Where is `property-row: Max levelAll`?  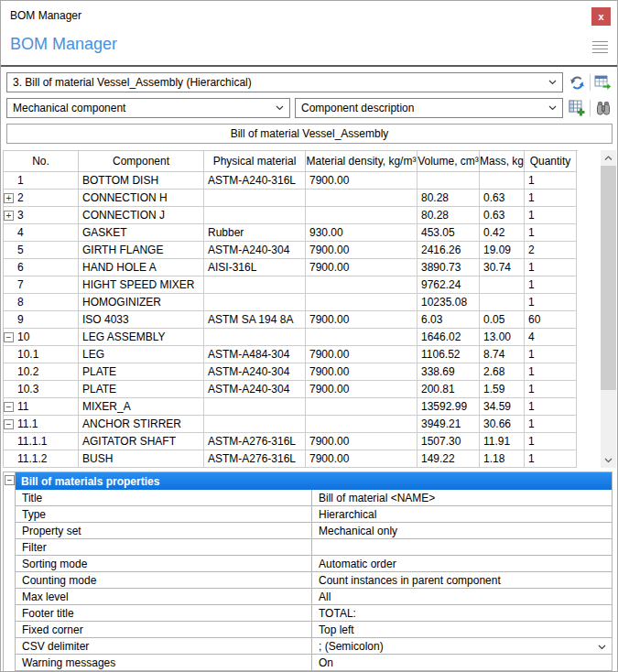 property-row: Max levelAll is located at coordinates (308, 597).